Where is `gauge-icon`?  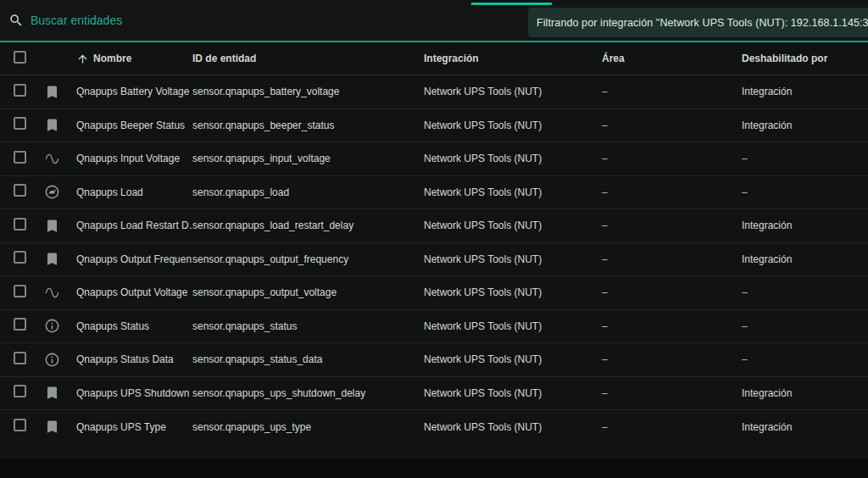 gauge-icon is located at coordinates (53, 192).